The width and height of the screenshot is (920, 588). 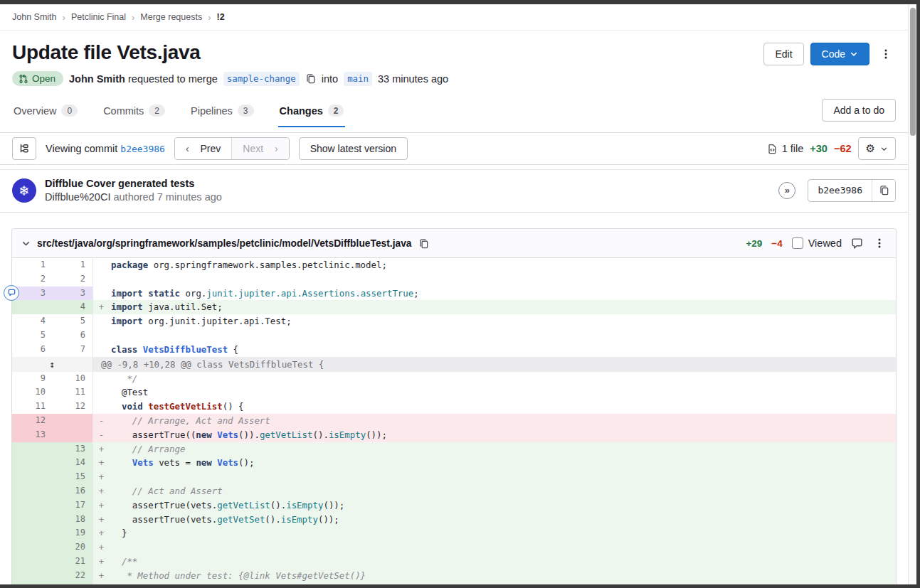 I want to click on new-line-number: 7, so click(x=73, y=350).